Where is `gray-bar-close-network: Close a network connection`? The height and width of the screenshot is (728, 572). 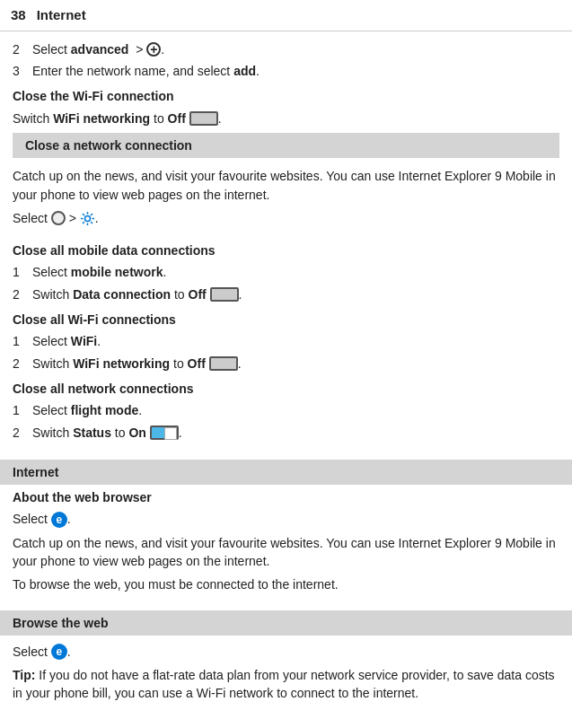
gray-bar-close-network: Close a network connection is located at coordinates (286, 145).